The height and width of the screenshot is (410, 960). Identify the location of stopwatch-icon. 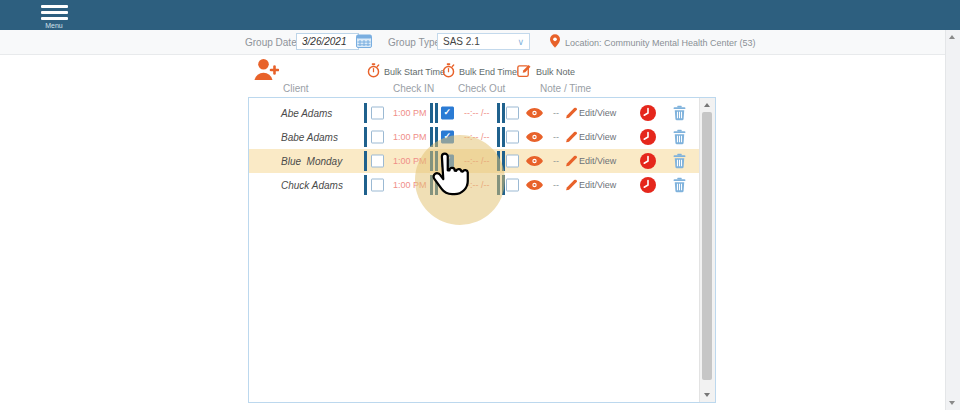
(448, 72).